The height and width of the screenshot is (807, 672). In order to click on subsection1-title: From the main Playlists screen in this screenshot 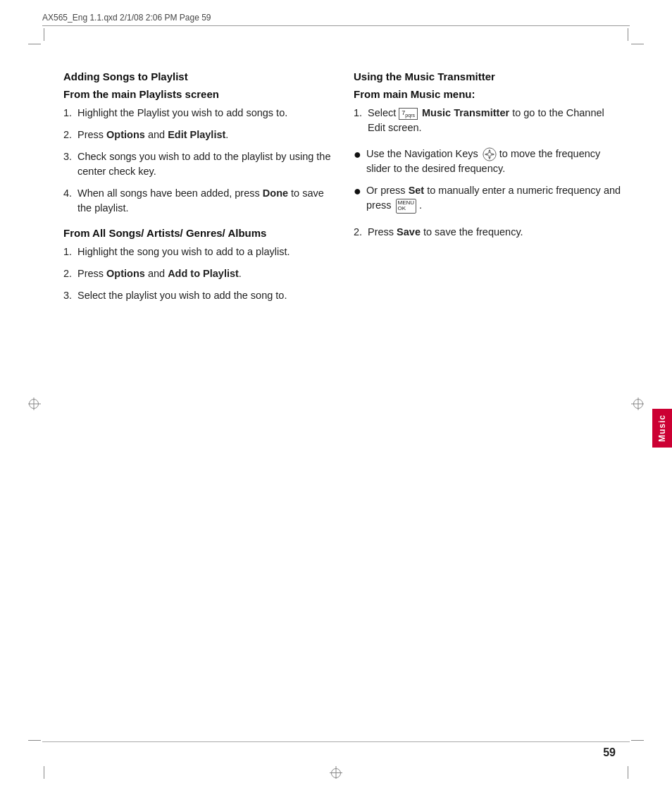, I will do `click(198, 94)`.